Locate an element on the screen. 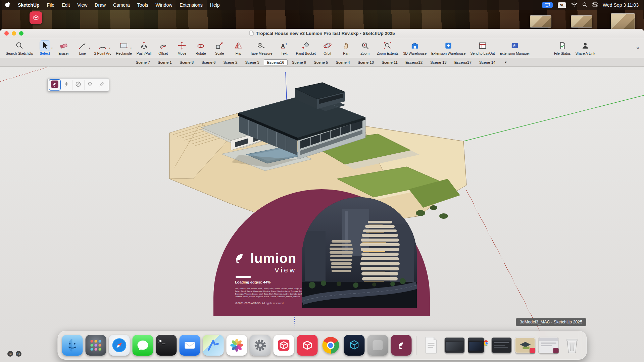 The width and height of the screenshot is (644, 362). scene-tab-scene-11: Scene 11 is located at coordinates (390, 62).